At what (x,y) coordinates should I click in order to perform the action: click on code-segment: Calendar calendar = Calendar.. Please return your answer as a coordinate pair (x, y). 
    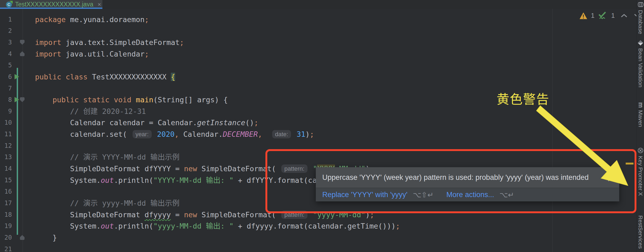
    Looking at the image, I should click on (116, 123).